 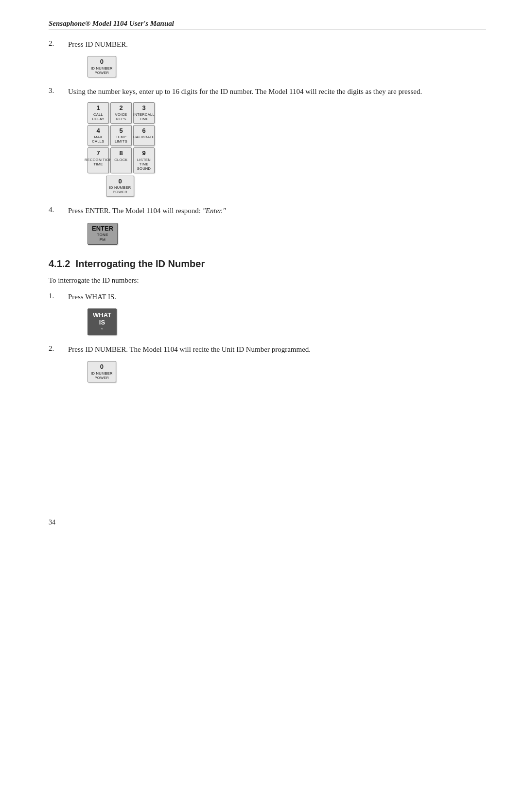 I want to click on key-5: 5 TEMP LIMITS, so click(x=121, y=136).